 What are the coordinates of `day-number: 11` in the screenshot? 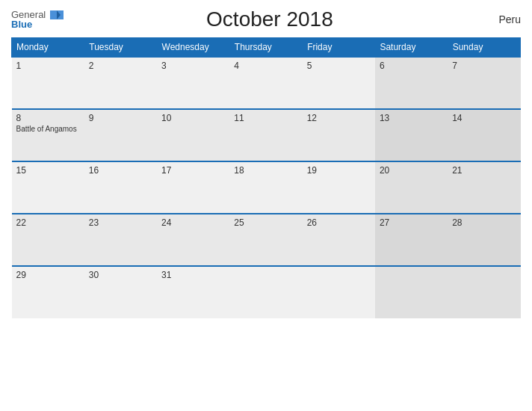 It's located at (266, 118).